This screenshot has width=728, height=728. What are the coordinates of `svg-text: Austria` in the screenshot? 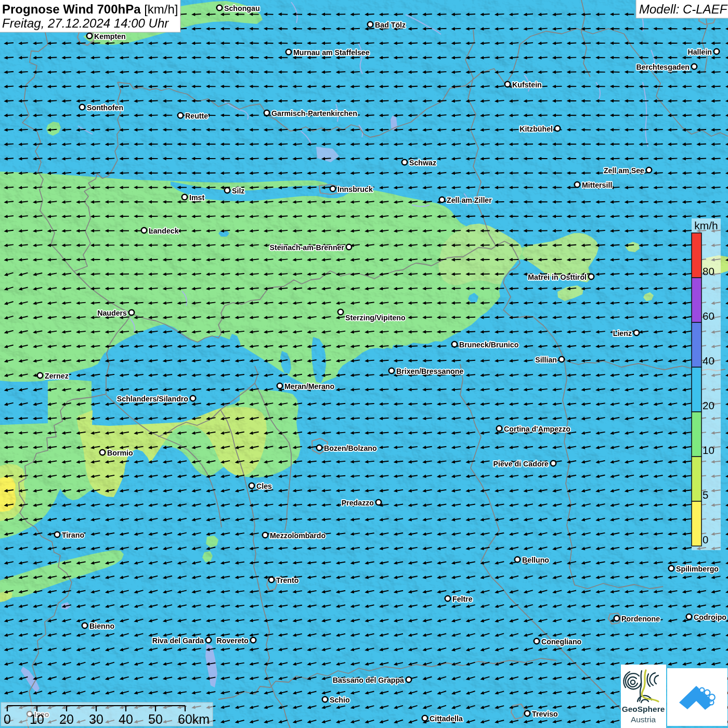 It's located at (644, 720).